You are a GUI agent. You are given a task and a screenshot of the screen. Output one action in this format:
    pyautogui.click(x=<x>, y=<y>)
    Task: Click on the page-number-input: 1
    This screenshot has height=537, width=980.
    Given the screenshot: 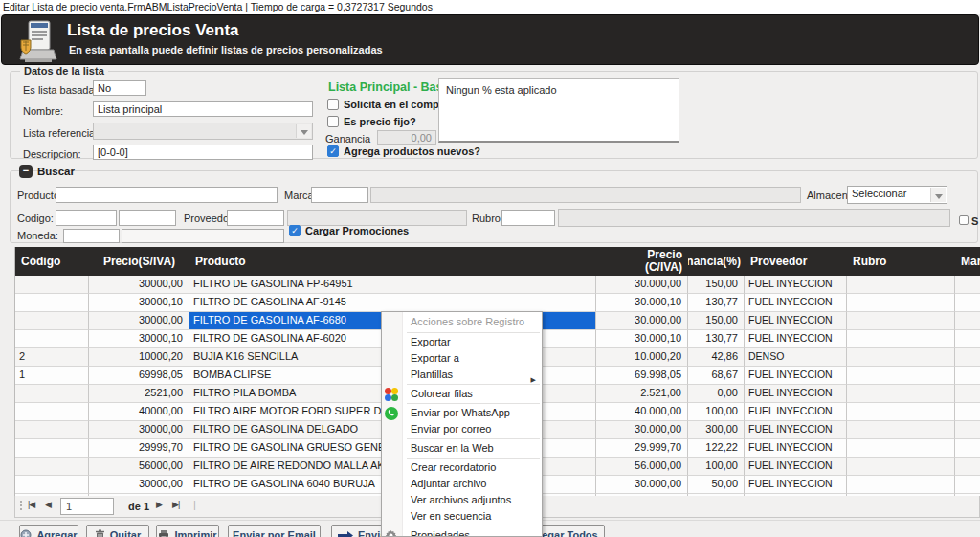 What is the action you would take?
    pyautogui.click(x=87, y=506)
    